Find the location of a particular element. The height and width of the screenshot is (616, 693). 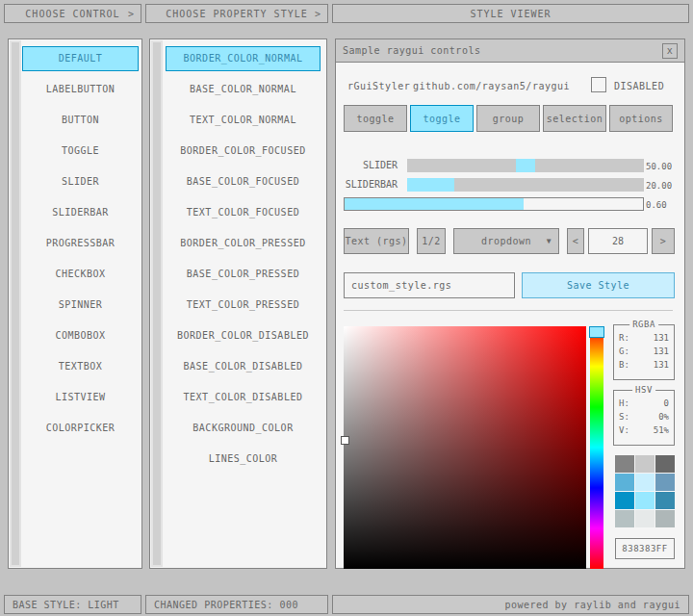

property-item-base-color-disabled: BASE_COLOR_DISABLED is located at coordinates (243, 367).